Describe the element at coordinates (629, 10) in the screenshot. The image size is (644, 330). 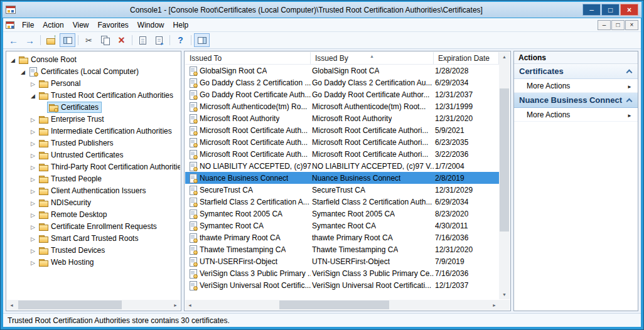
I see `close-button: ×` at that location.